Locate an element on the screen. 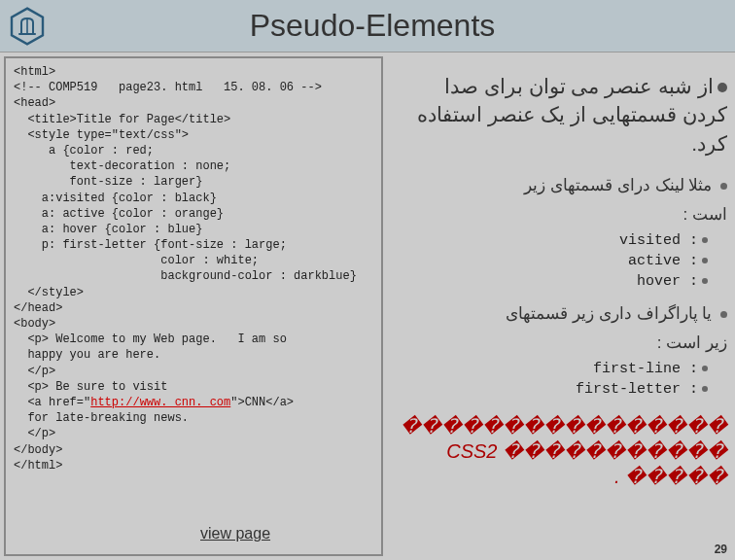  code-bullet: : visited is located at coordinates (561, 241).